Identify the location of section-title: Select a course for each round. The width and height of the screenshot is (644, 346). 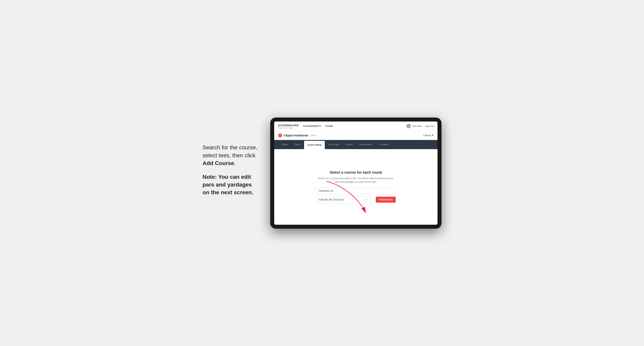
(356, 173).